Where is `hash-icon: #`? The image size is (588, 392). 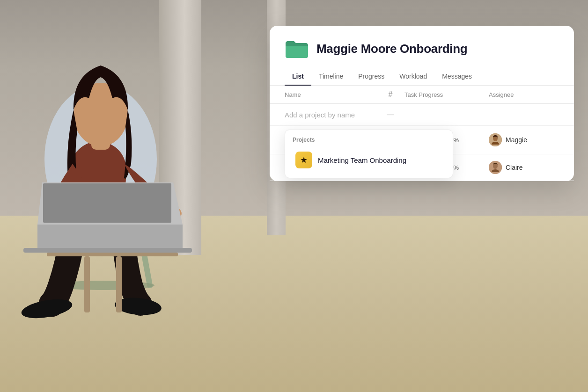
hash-icon: # is located at coordinates (390, 94).